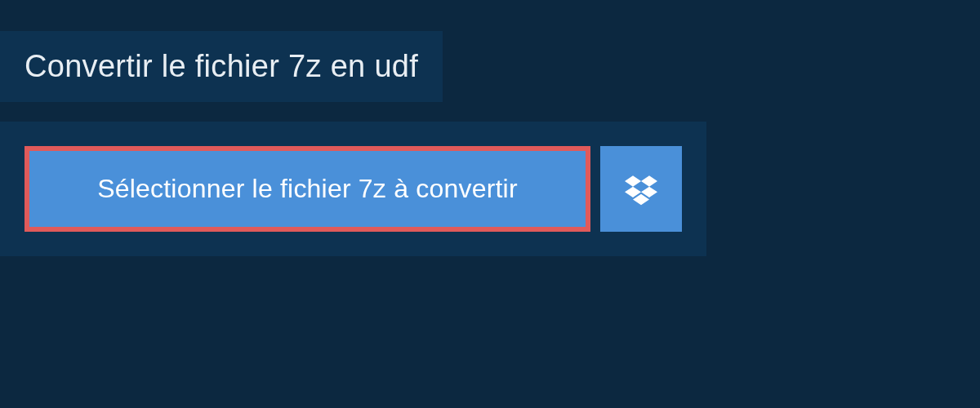 Image resolution: width=980 pixels, height=408 pixels. Describe the element at coordinates (221, 67) in the screenshot. I see `page-title: Convertir le fichier 7z en udf` at that location.